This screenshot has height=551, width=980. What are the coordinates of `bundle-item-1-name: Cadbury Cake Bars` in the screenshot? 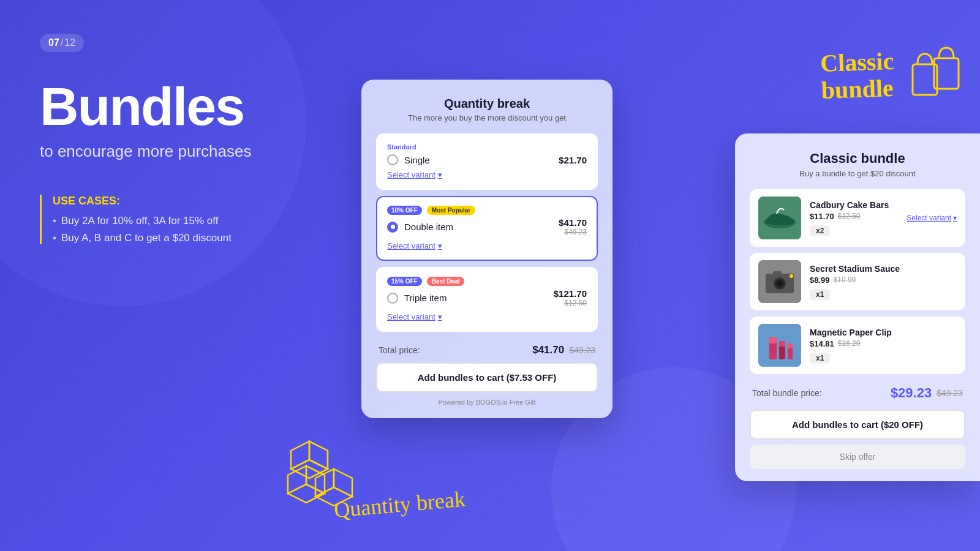 It's located at (854, 205).